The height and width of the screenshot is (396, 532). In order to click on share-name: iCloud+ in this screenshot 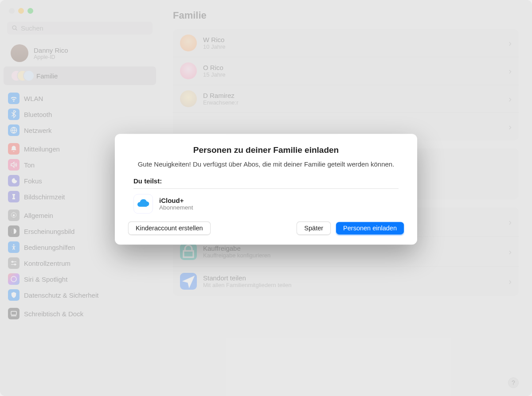, I will do `click(176, 200)`.